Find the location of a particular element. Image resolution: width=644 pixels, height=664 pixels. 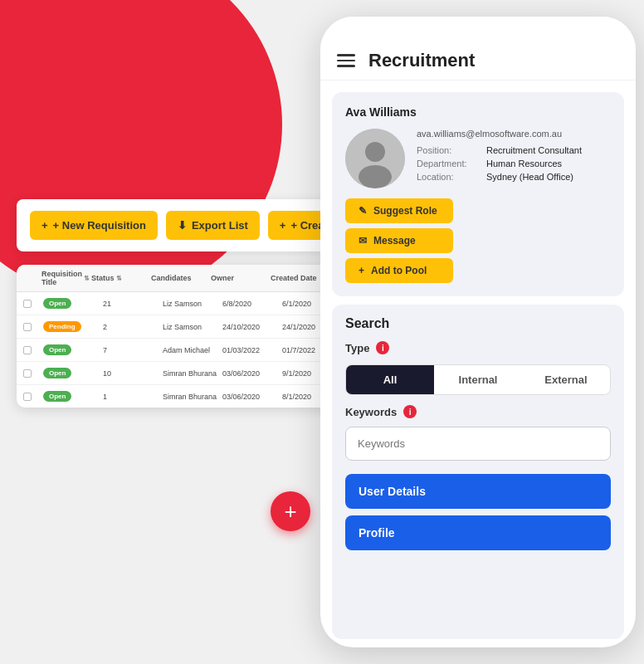

location-label: Location: is located at coordinates (450, 177).